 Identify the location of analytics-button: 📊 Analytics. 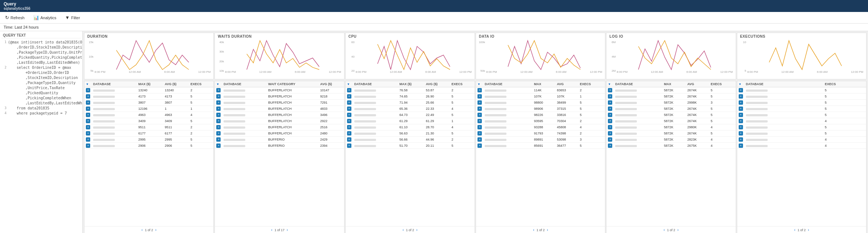
(45, 17).